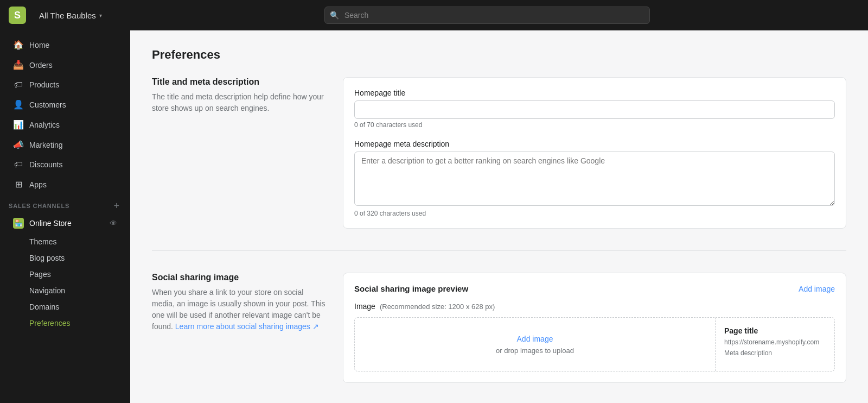 The width and height of the screenshot is (868, 403). Describe the element at coordinates (239, 328) in the screenshot. I see `social-sharing-desc: Social sharing image When you share a li…` at that location.